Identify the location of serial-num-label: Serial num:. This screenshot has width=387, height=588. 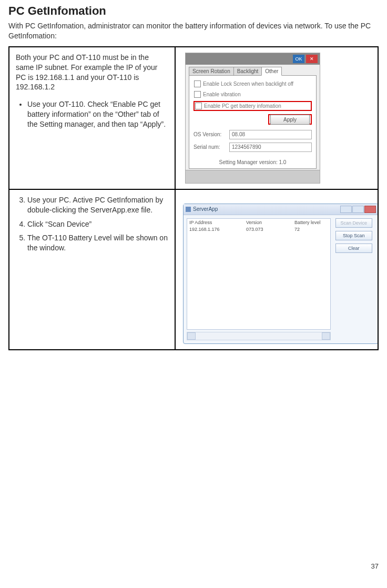
(210, 147).